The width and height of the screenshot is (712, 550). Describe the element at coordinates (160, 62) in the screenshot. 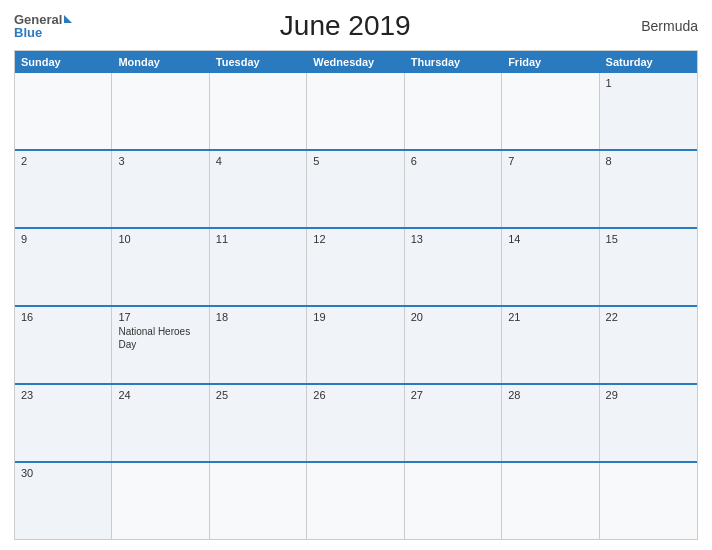

I see `day-header-monday: Monday` at that location.